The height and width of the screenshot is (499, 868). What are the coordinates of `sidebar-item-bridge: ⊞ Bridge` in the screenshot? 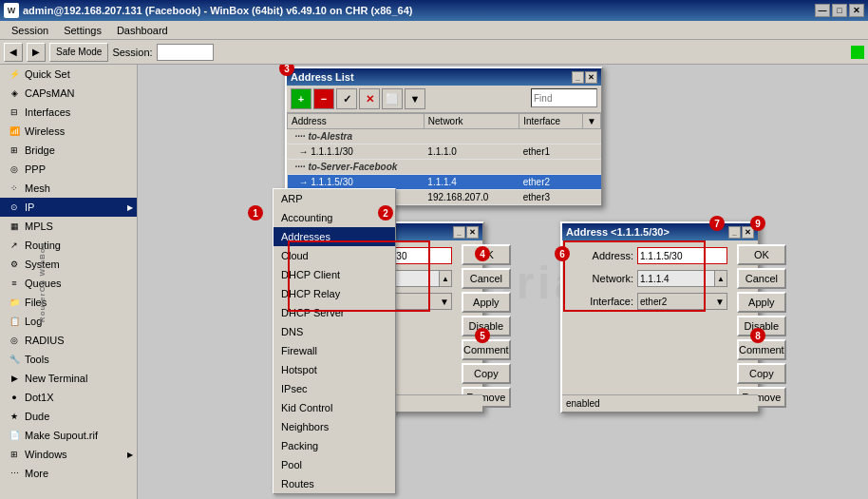 It's located at (68, 150).